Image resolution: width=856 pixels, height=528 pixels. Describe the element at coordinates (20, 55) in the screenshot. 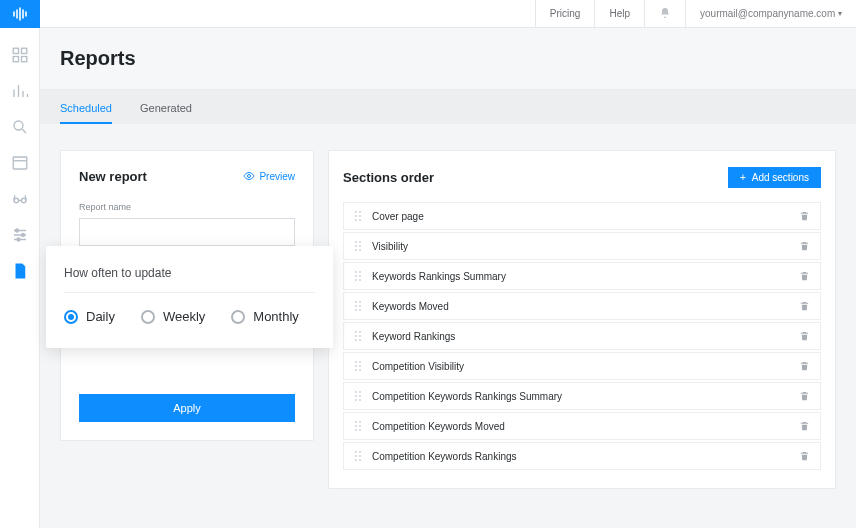

I see `sidebar-item-dashboard` at that location.